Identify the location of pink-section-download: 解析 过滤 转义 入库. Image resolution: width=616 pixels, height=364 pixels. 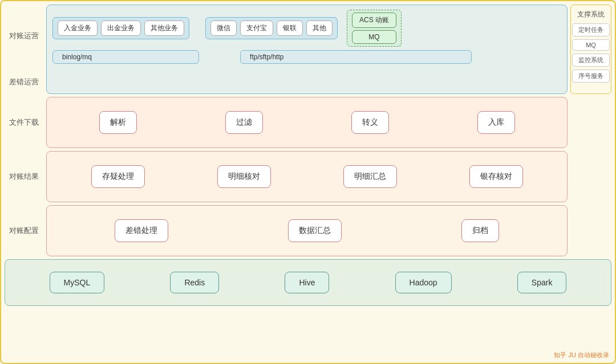
(307, 122).